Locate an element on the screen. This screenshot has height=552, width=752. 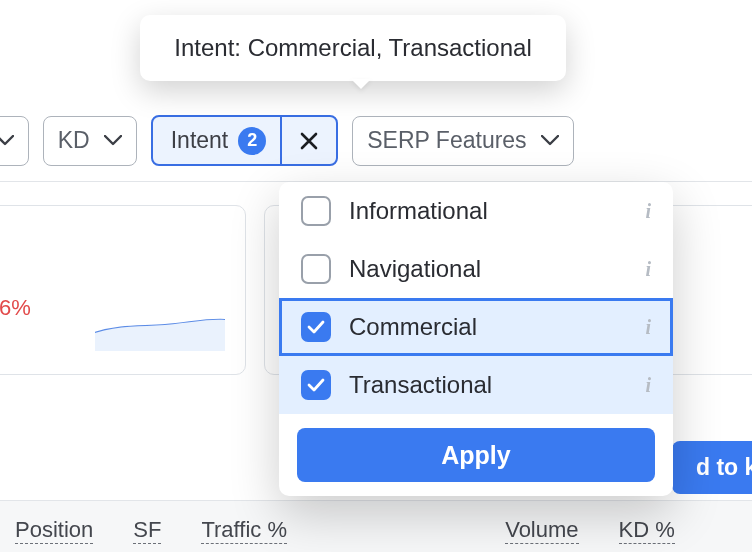
intent-option-label: Transactional is located at coordinates (420, 385).